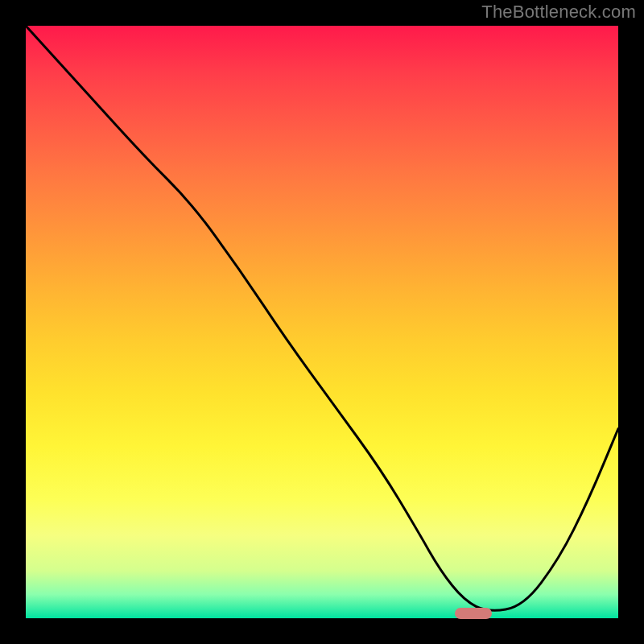  What do you see at coordinates (559, 12) in the screenshot?
I see `watermark-text: TheBottleneck.com` at bounding box center [559, 12].